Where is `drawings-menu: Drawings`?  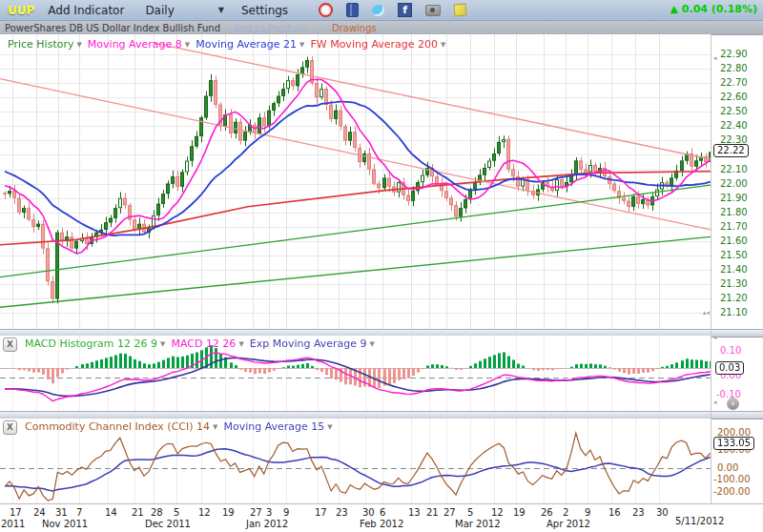
drawings-menu: Drawings is located at coordinates (355, 29).